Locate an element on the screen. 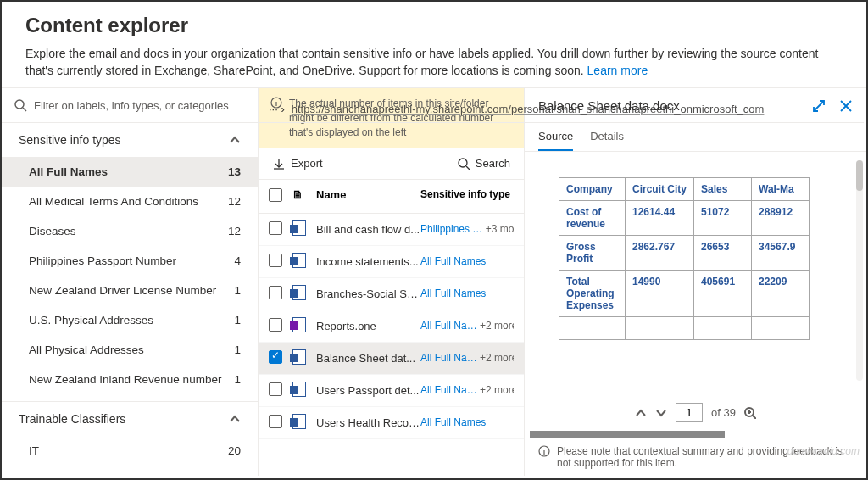 The image size is (868, 480). page-input is located at coordinates (689, 412).